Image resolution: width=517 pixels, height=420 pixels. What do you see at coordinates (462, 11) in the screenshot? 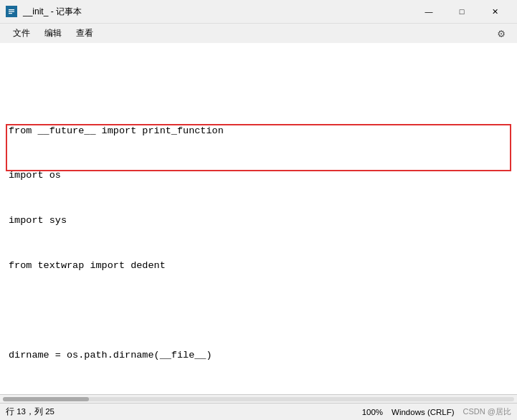
I see `maximize-button: □` at bounding box center [462, 11].